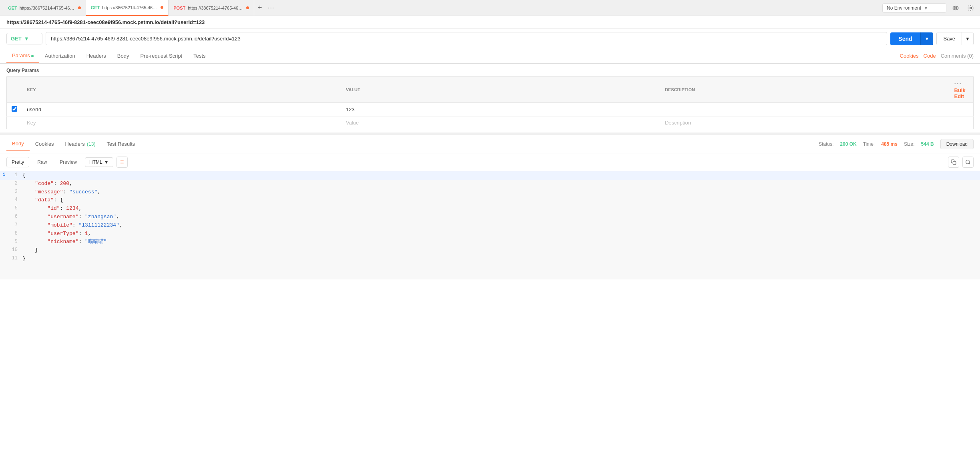 This screenshot has height=470, width=980. Describe the element at coordinates (957, 144) in the screenshot. I see `download-button: Download` at that location.